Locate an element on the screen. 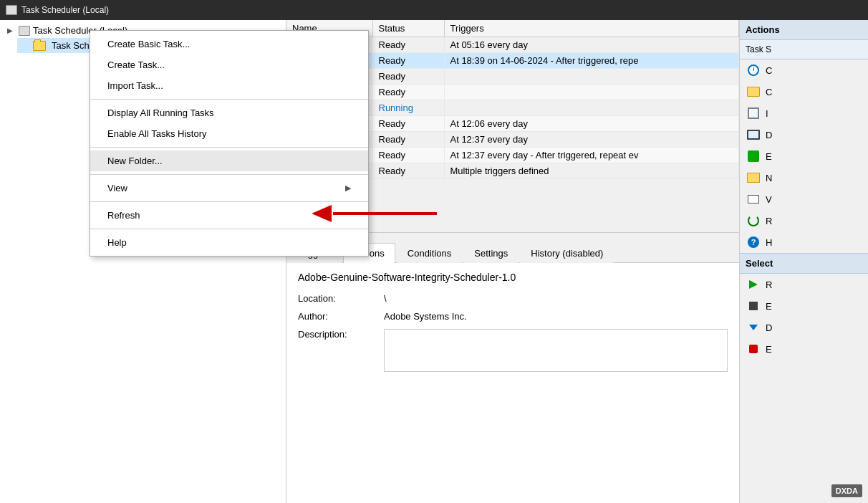  menu-refresh: Refresh is located at coordinates (229, 215).